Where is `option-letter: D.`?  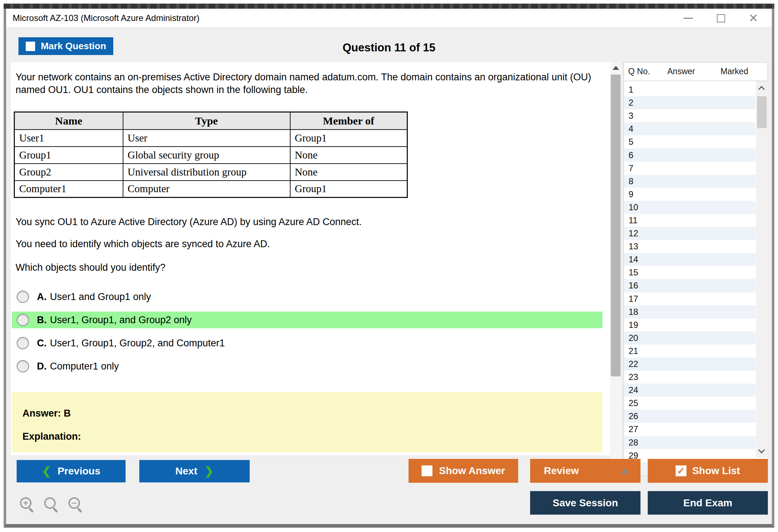
option-letter: D. is located at coordinates (42, 366).